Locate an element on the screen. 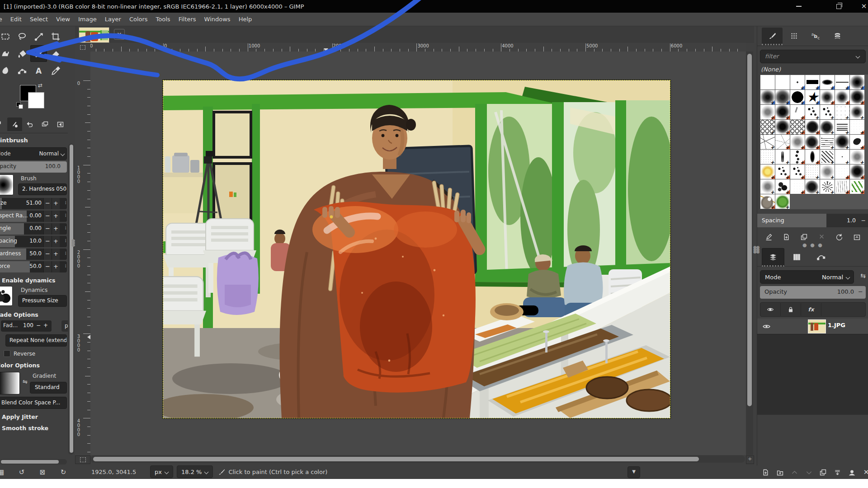 The image size is (868, 488). brush-item-51: + is located at coordinates (783, 187).